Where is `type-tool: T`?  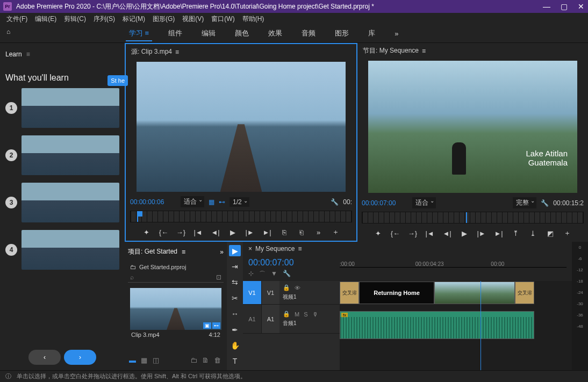
type-tool: T is located at coordinates (235, 361).